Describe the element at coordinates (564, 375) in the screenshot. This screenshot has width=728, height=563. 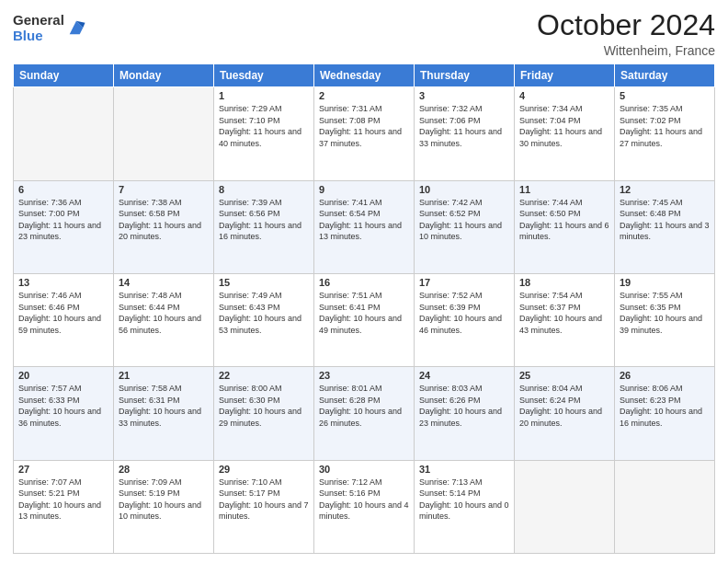
I see `day-number: 25` at that location.